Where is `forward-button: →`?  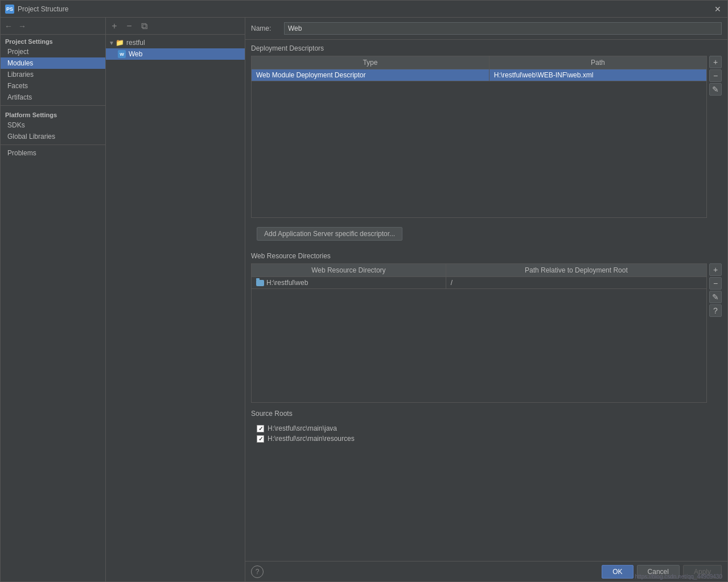 forward-button: → is located at coordinates (22, 26).